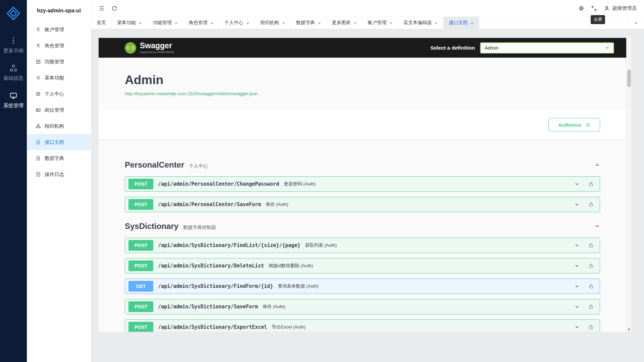 Image resolution: width=644 pixels, height=362 pixels. What do you see at coordinates (59, 46) in the screenshot?
I see `sidebar-item-roles: 角色管理` at bounding box center [59, 46].